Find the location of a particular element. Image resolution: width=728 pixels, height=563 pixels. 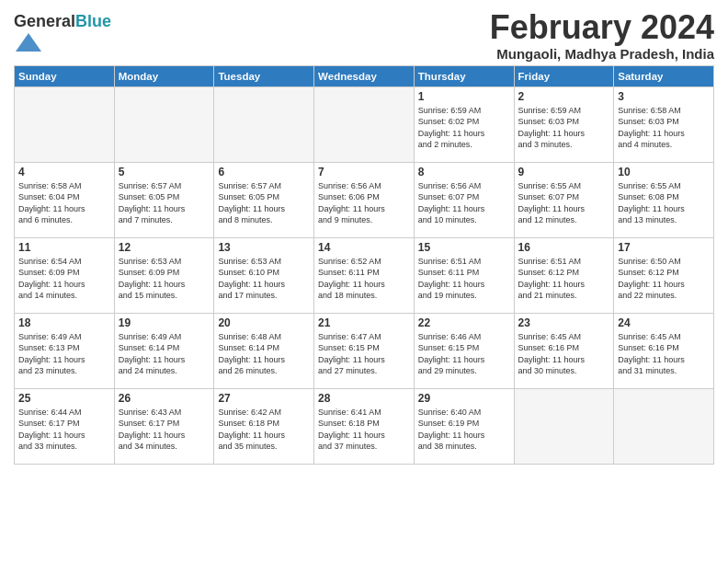

day-number: 29 is located at coordinates (464, 398).